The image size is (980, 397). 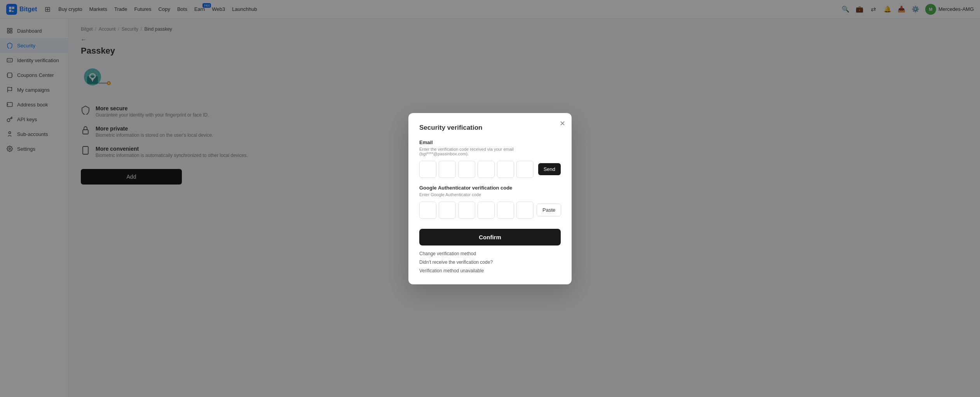 What do you see at coordinates (490, 237) in the screenshot?
I see `confirm-button: Confirm` at bounding box center [490, 237].